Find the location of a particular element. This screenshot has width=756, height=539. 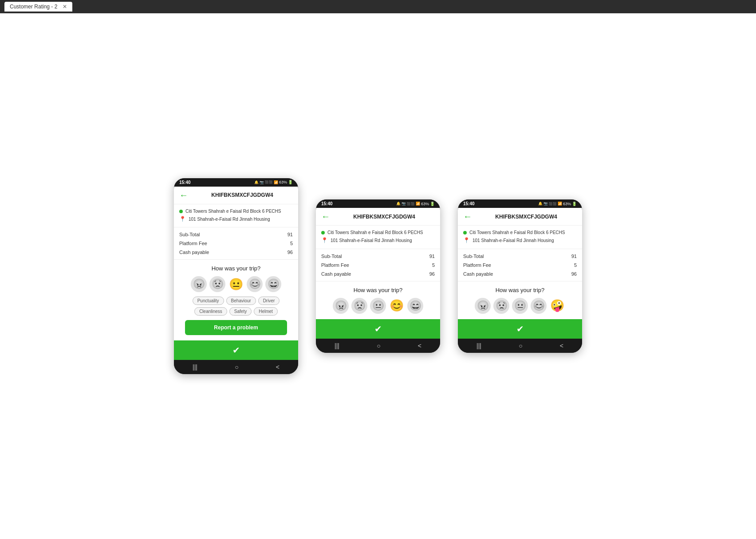

subtotal-value-3: 91 is located at coordinates (574, 256).